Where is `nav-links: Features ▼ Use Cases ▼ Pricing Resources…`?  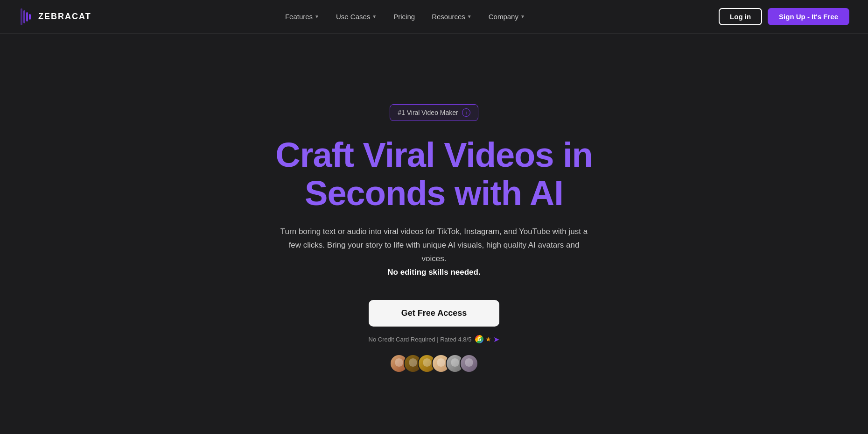
nav-links: Features ▼ Use Cases ▼ Pricing Resources… is located at coordinates (405, 17).